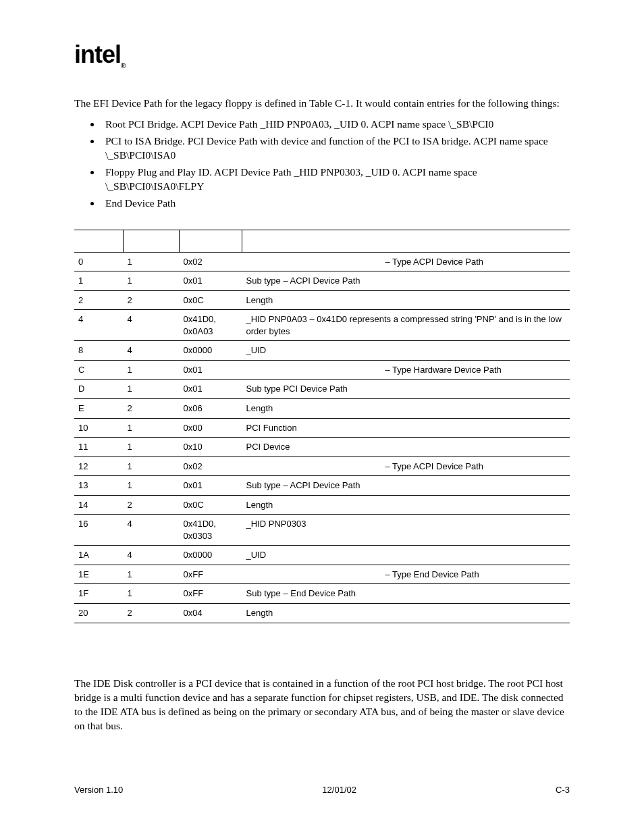 This screenshot has width=644, height=834. Describe the element at coordinates (99, 262) in the screenshot. I see `table-cell: 0` at that location.